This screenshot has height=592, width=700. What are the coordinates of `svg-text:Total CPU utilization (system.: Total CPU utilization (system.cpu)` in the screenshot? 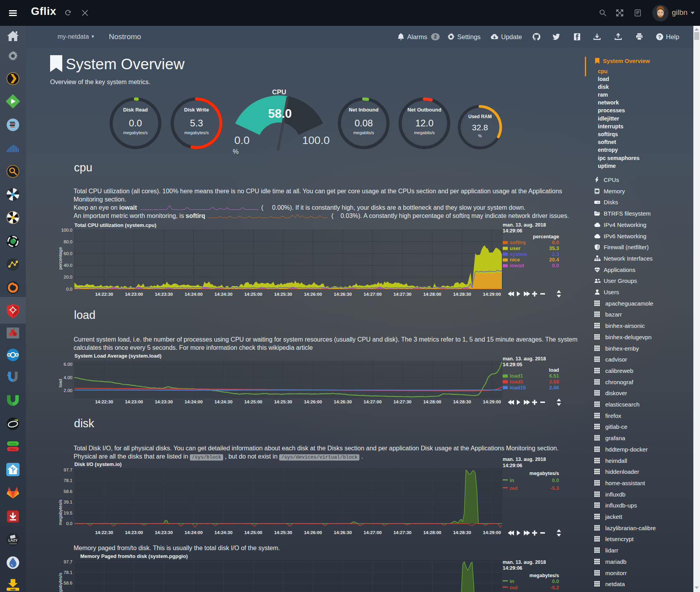 It's located at (115, 225).